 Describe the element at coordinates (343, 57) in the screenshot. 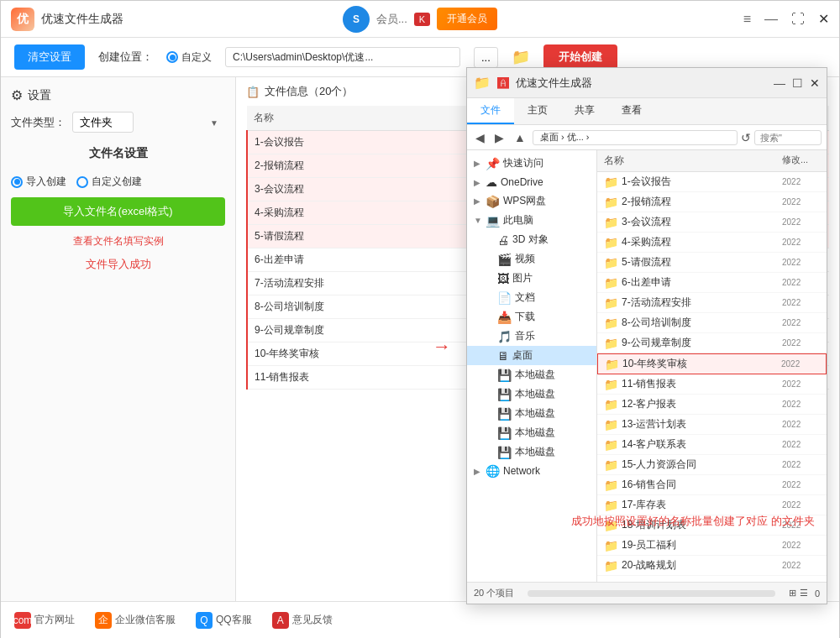

I see `path-input` at that location.